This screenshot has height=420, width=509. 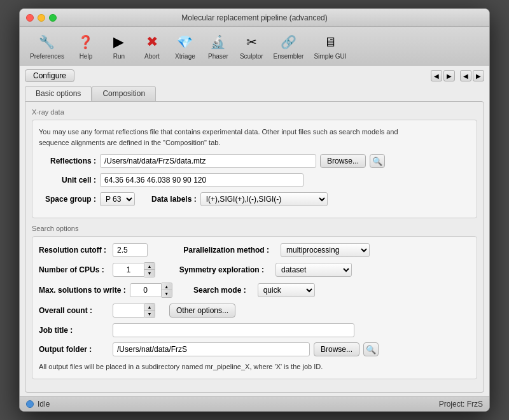 I want to click on abort-icon: ✖, so click(x=152, y=42).